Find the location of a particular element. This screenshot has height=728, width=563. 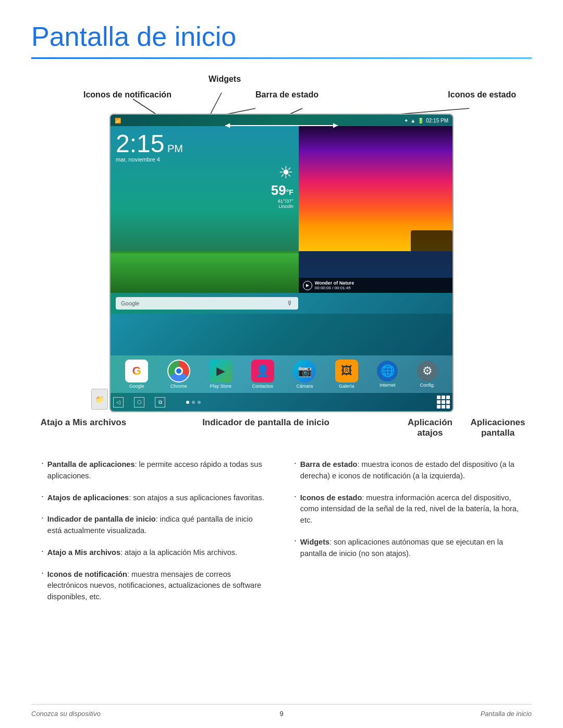

app-camera-label: Cámara is located at coordinates (304, 386).